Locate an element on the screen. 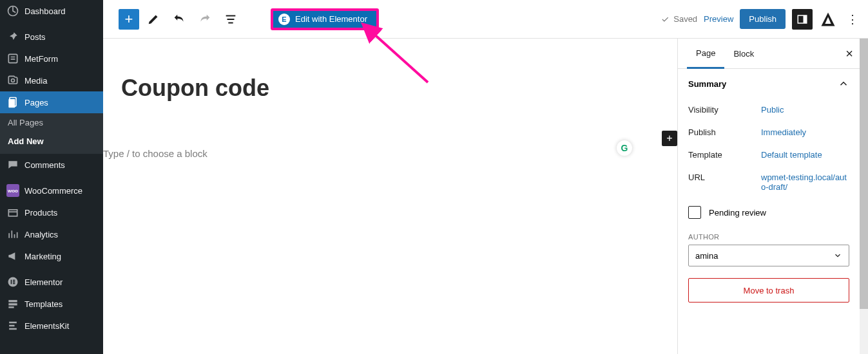 The width and height of the screenshot is (868, 354). publish-value: Immediately is located at coordinates (805, 133).